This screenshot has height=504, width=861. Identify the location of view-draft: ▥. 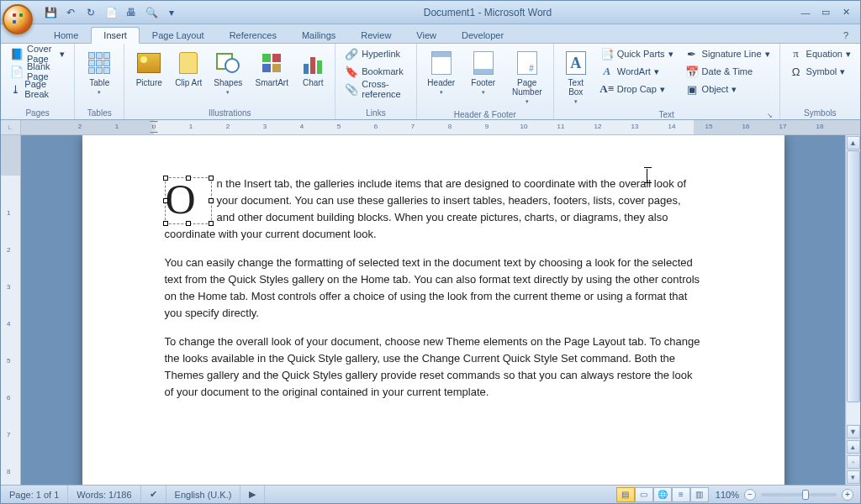
(700, 495).